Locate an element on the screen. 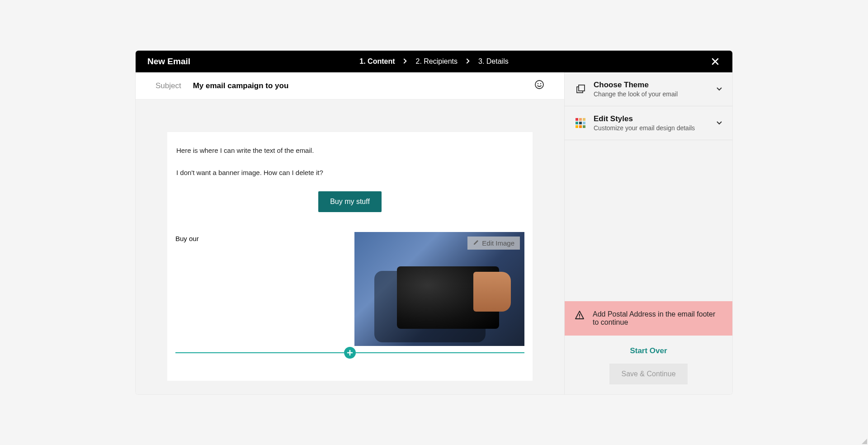  cta-row: Buy my stuff is located at coordinates (350, 202).